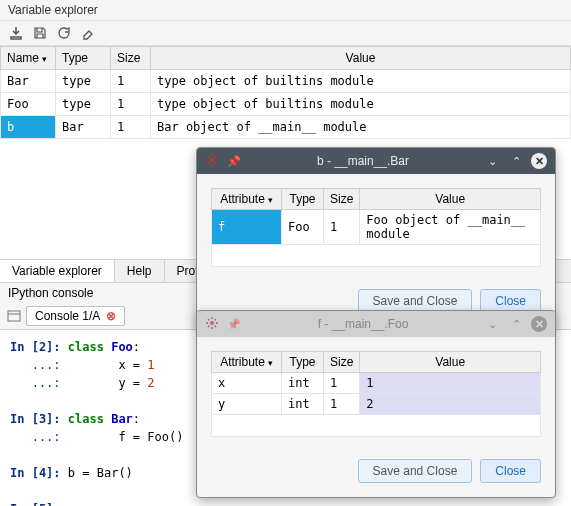 The image size is (571, 506). Describe the element at coordinates (247, 228) in the screenshot. I see `attr-name: f` at that location.